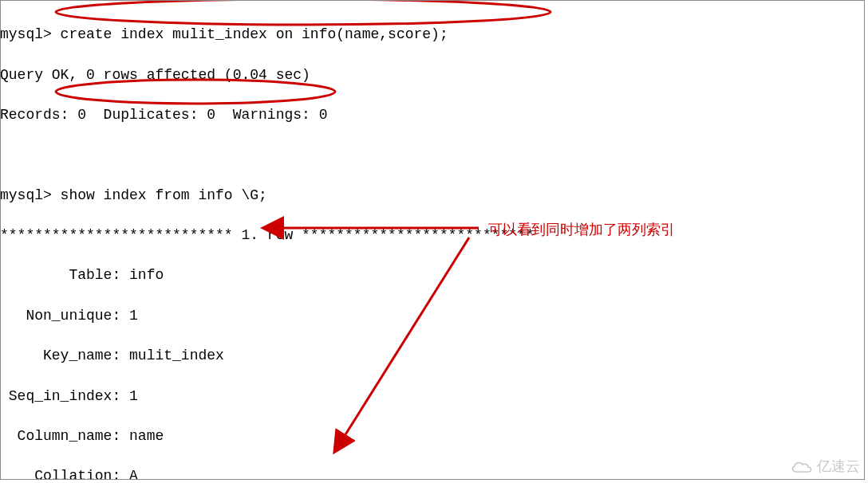 The image size is (868, 483). Describe the element at coordinates (147, 436) in the screenshot. I see `row1-column: name` at that location.